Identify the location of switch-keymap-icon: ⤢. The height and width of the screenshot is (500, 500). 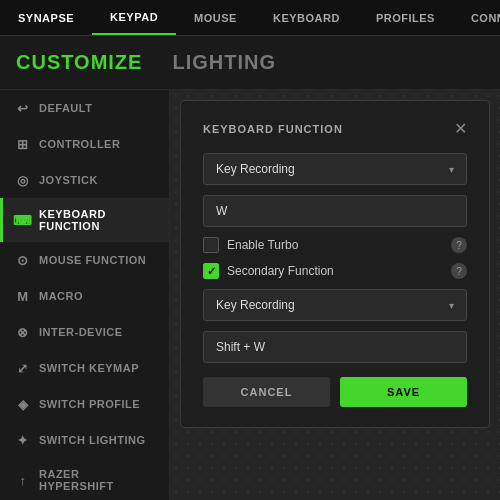
(23, 368).